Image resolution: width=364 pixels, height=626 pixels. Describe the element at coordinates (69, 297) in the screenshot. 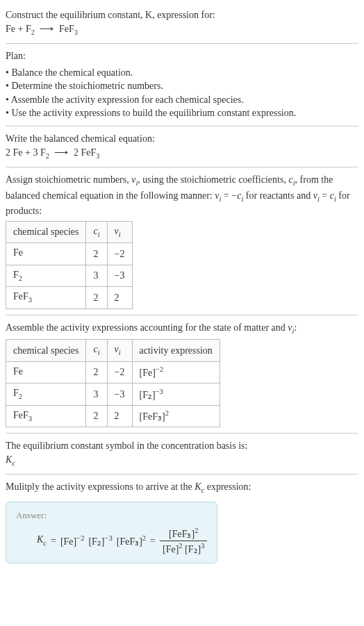

I see `table-row: FeF3 2 2` at that location.